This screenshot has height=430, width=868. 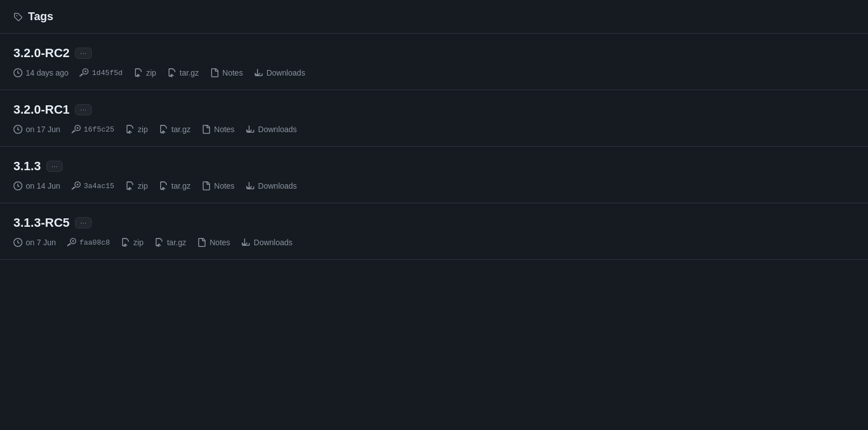 What do you see at coordinates (37, 186) in the screenshot?
I see `release-time: on 14 Jun` at bounding box center [37, 186].